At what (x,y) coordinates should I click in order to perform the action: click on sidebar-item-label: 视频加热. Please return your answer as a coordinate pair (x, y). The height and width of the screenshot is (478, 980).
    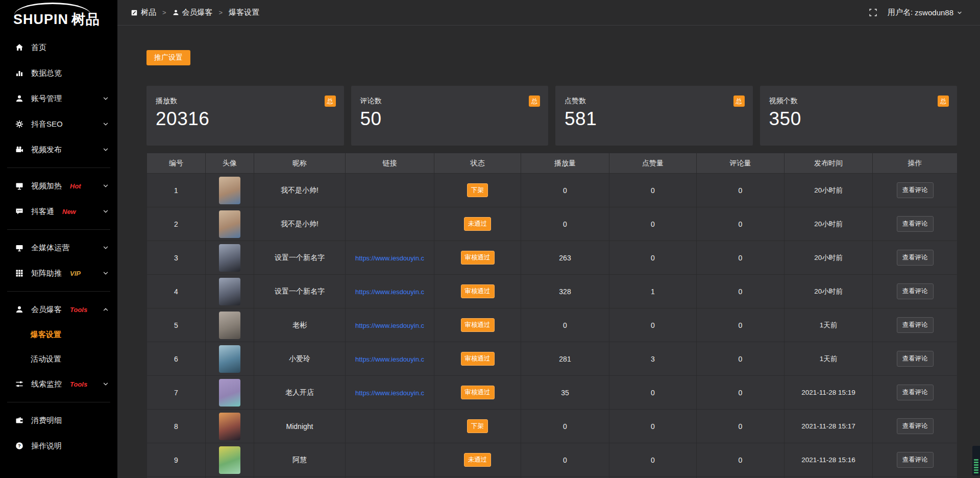
    Looking at the image, I should click on (46, 186).